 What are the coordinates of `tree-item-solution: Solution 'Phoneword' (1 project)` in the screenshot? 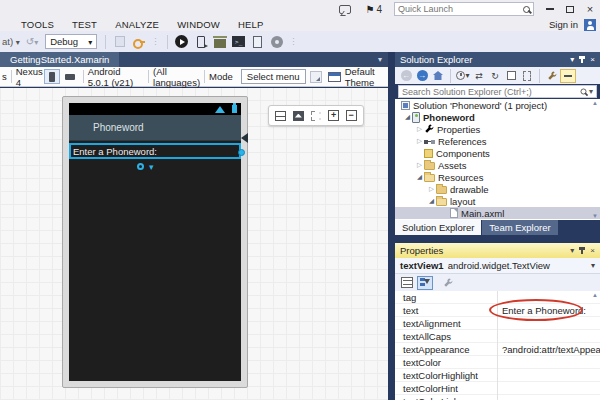 It's located at (498, 105).